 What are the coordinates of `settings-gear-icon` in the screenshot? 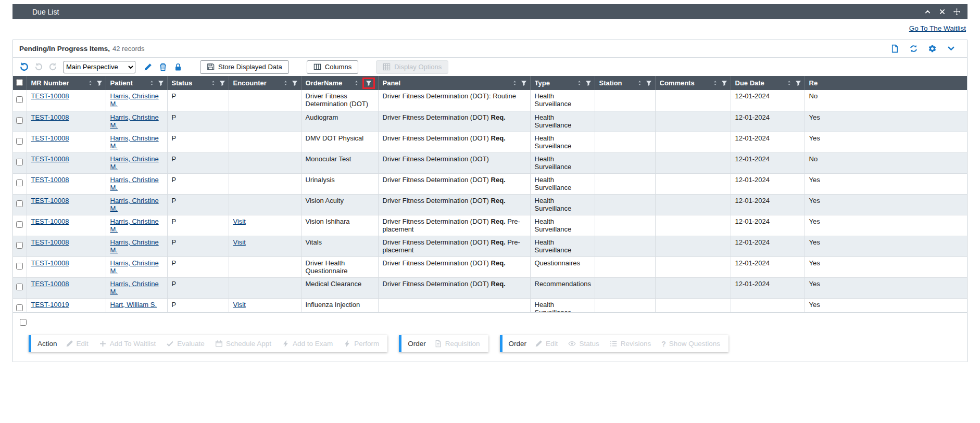 It's located at (932, 49).